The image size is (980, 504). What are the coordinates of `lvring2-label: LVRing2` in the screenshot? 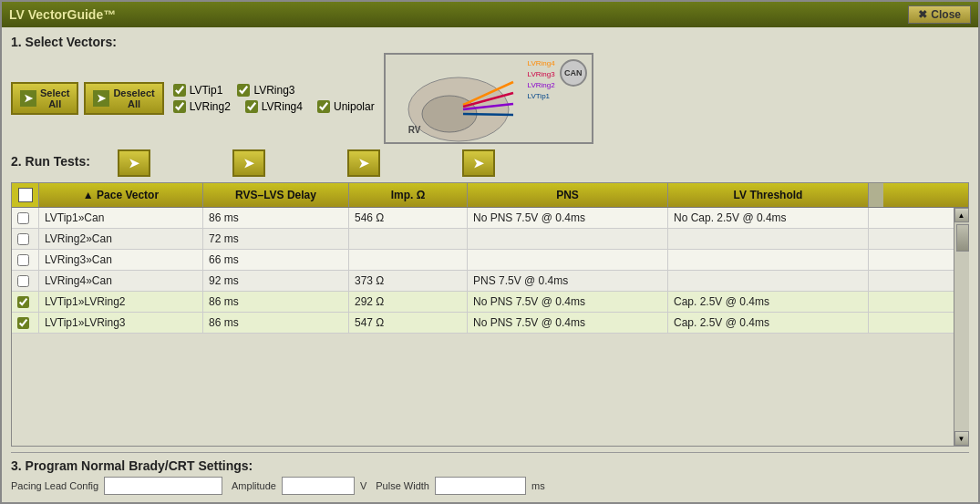 It's located at (210, 107).